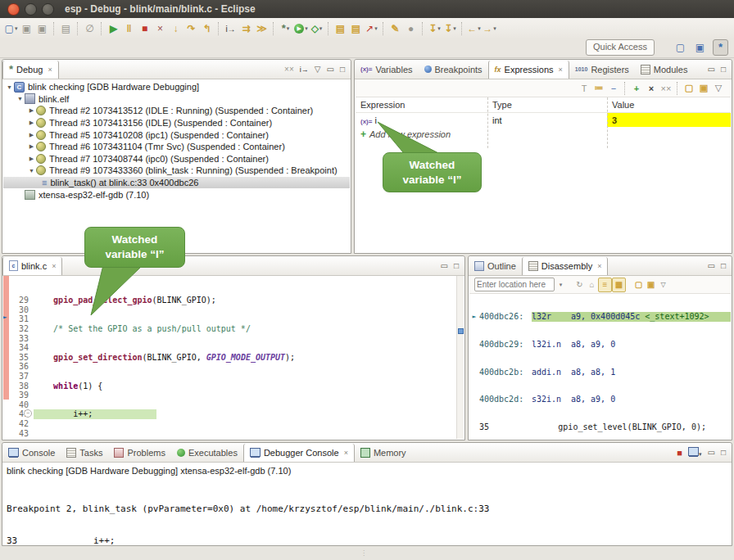 The image size is (734, 560). Describe the element at coordinates (451, 29) in the screenshot. I see `link-editor-button: ↧▾` at that location.